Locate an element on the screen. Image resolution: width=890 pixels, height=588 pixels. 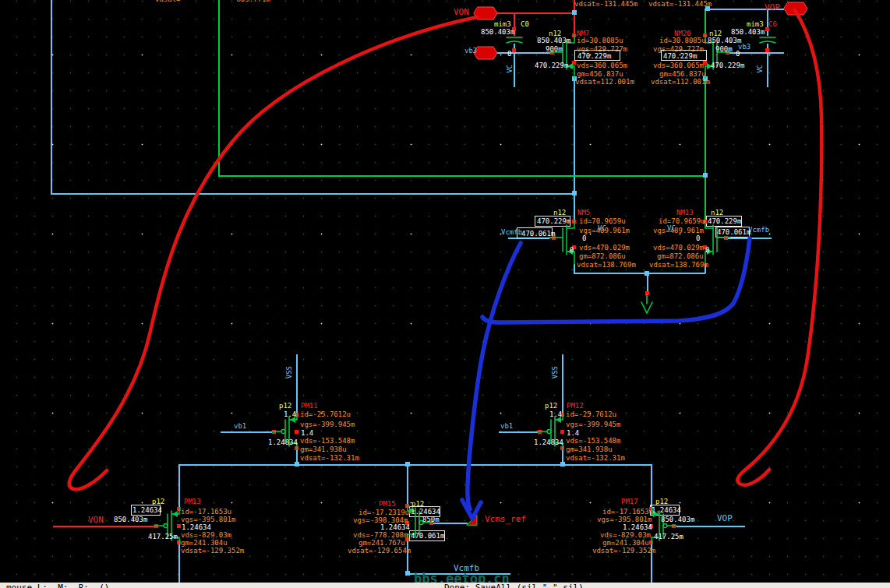
pin-vb3 is located at coordinates (486, 53).